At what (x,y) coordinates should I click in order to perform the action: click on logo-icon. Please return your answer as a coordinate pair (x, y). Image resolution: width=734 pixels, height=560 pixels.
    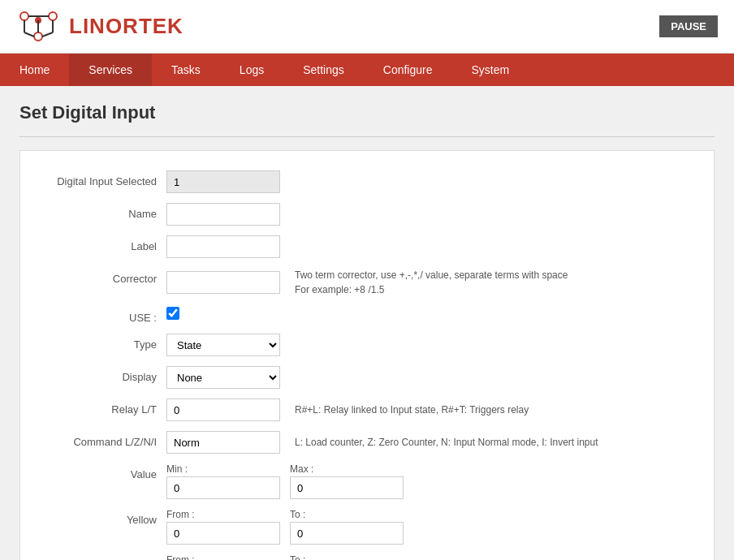
    Looking at the image, I should click on (39, 26).